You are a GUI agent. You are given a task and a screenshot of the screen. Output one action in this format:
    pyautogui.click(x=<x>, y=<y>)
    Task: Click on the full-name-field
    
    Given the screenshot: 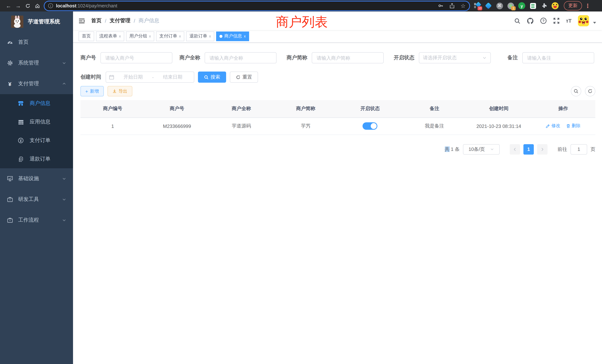 What is the action you would take?
    pyautogui.click(x=241, y=58)
    